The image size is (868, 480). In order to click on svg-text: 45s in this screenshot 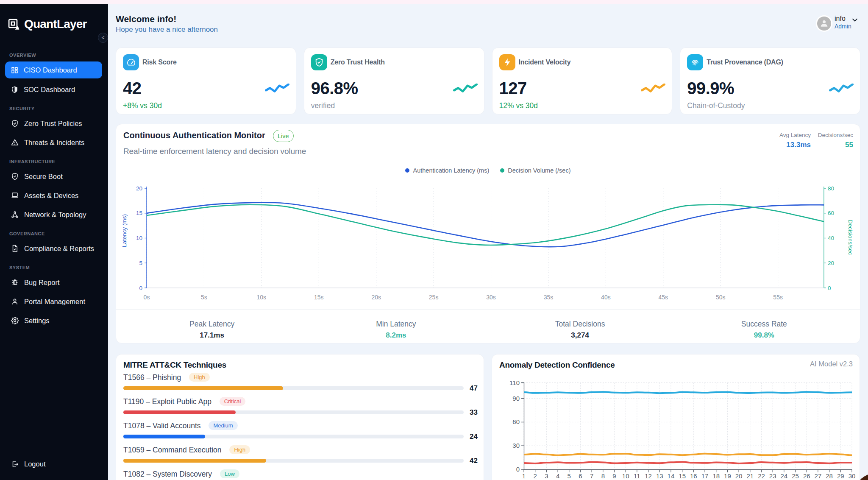, I will do `click(664, 297)`.